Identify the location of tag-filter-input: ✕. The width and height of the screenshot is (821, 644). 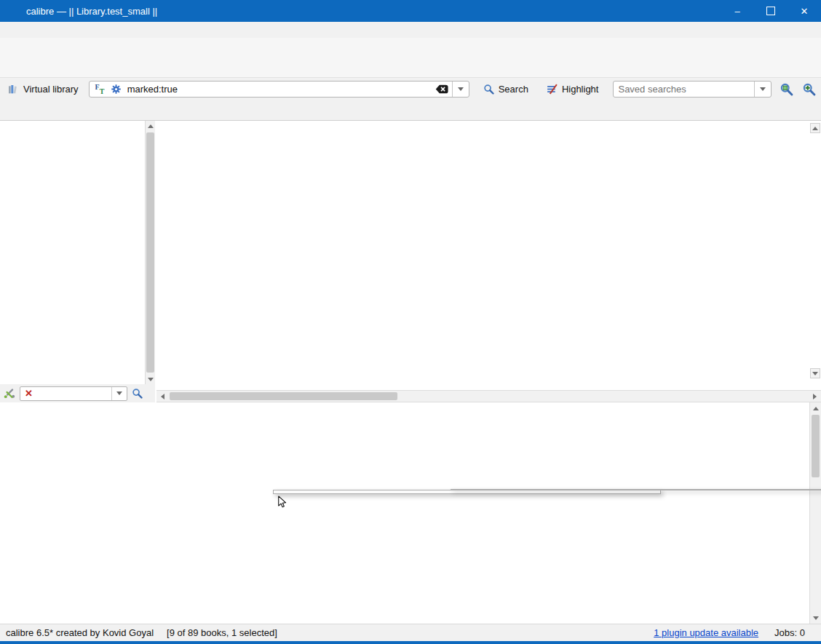
(74, 394).